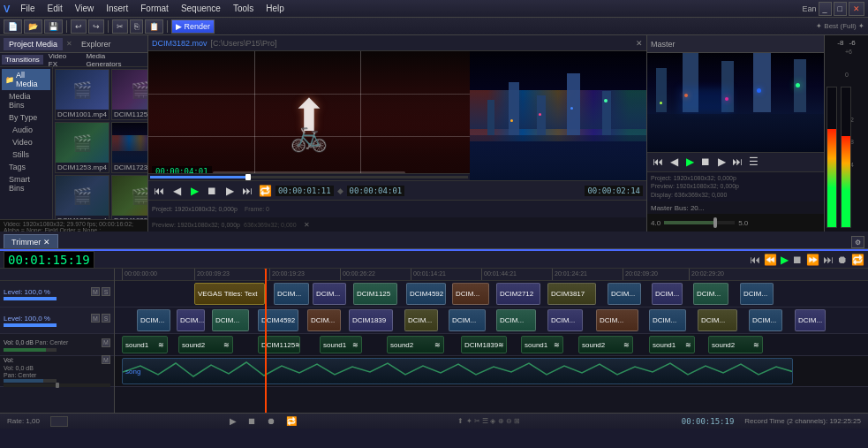 This screenshot has width=868, height=448. I want to click on pan-handle, so click(57, 385).